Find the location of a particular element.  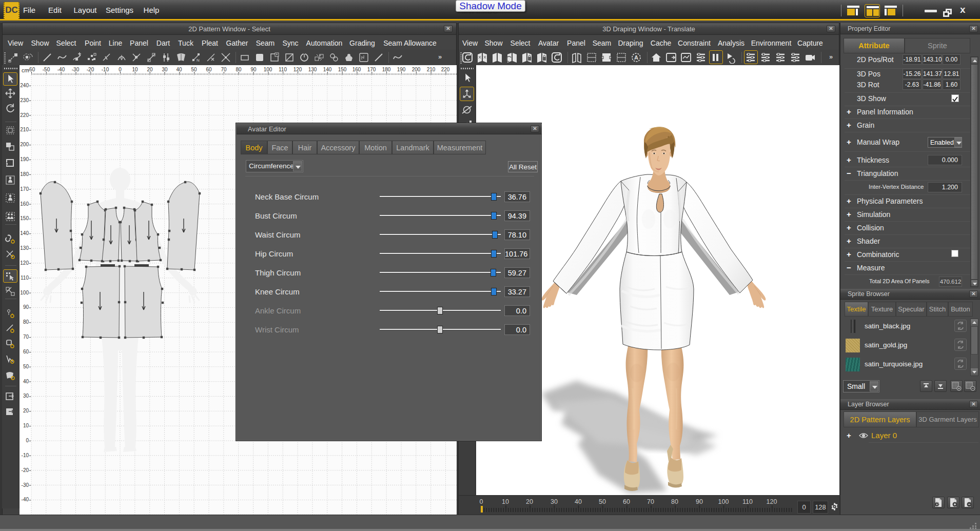

svg-text: N is located at coordinates (198, 61).